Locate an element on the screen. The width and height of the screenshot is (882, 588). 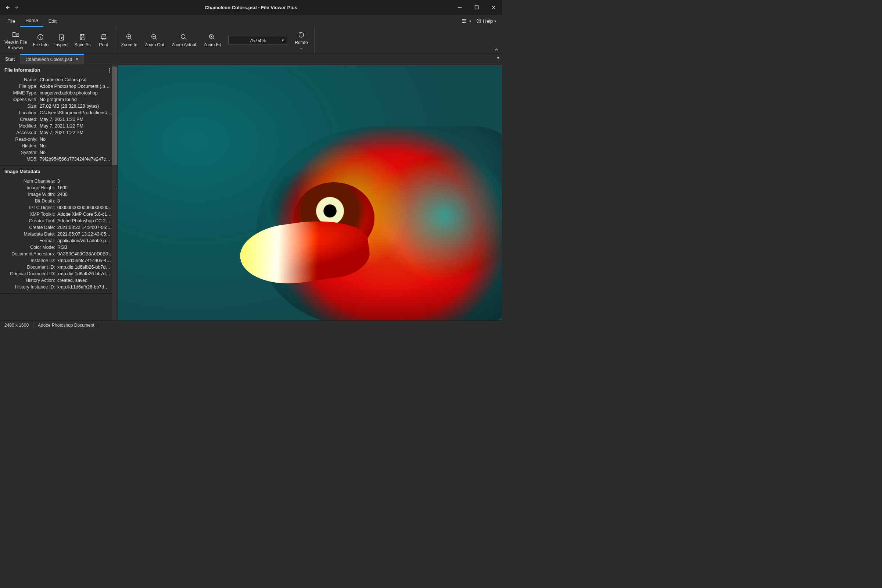
tab-file: Chameleon Colors.psd ✕ is located at coordinates (52, 59).